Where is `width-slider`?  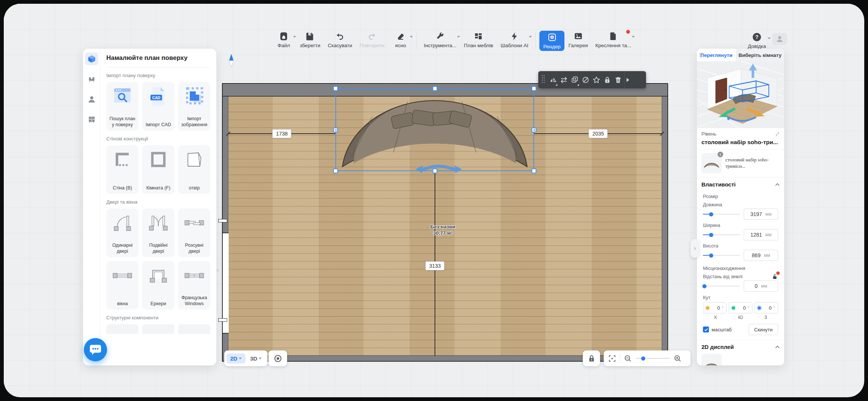 width-slider is located at coordinates (722, 235).